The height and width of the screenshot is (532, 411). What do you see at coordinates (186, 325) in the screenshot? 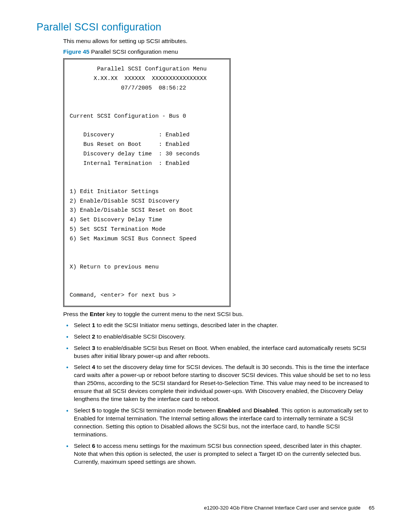
I see `text: to edit the SCSI Initiator menu settings…` at bounding box center [186, 325].